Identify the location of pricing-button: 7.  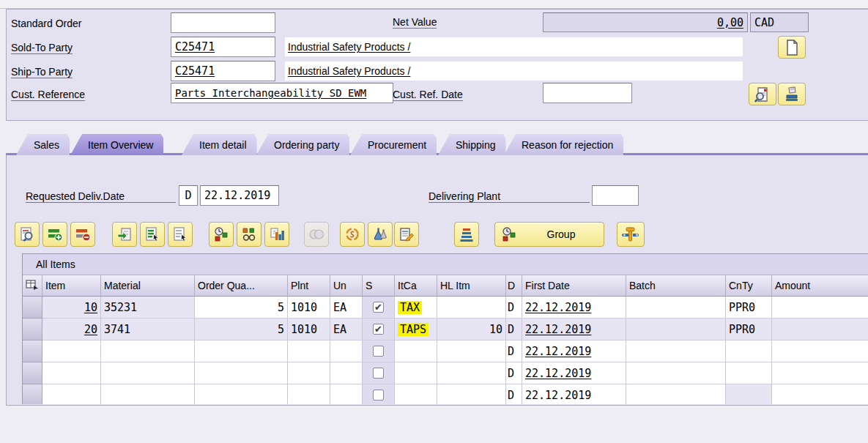
(277, 234).